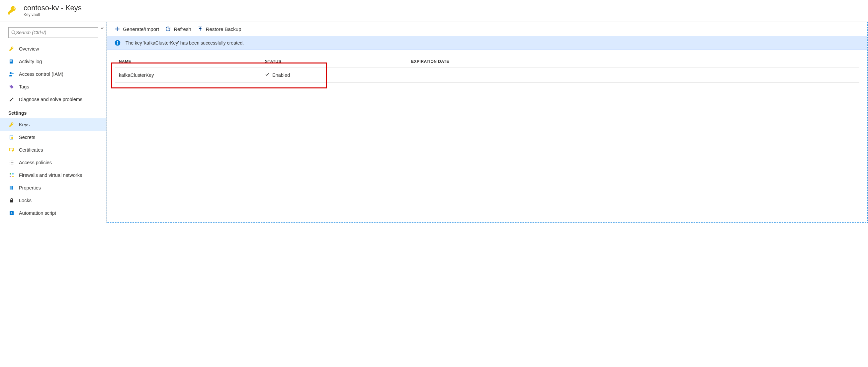 This screenshot has width=868, height=367. What do you see at coordinates (53, 99) in the screenshot?
I see `sidebar-item-diagnose: Diagnose and solve problems` at bounding box center [53, 99].